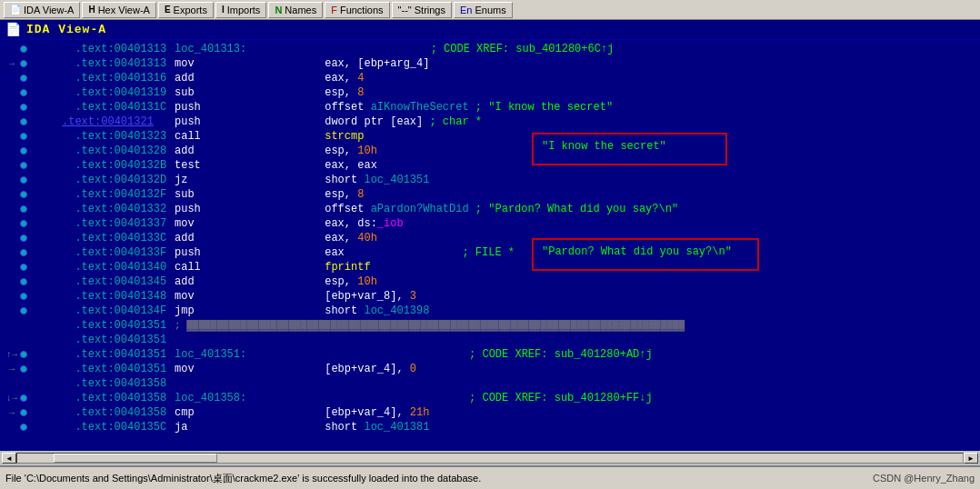 The height and width of the screenshot is (489, 980). I want to click on table-row: .text:0040132F sub esp, 8, so click(490, 195).